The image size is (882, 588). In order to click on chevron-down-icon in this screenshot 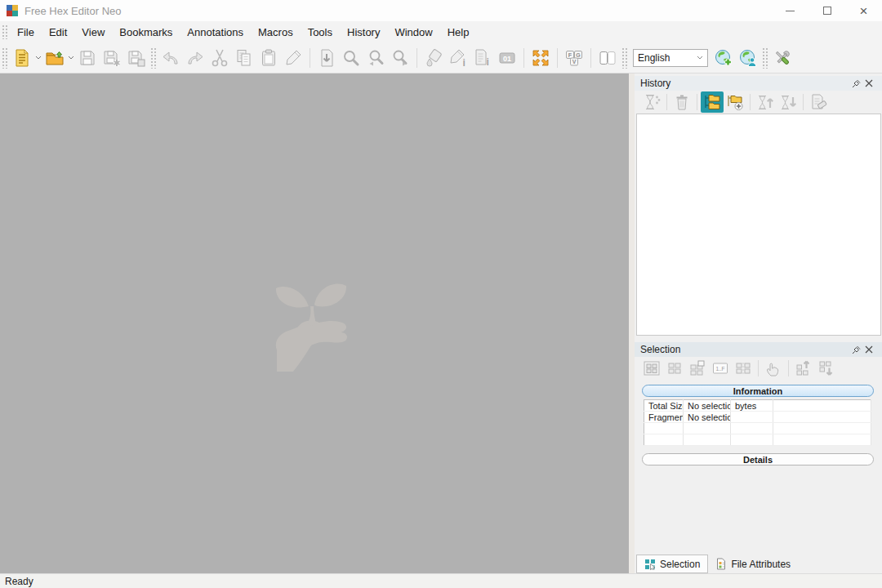, I will do `click(38, 58)`.